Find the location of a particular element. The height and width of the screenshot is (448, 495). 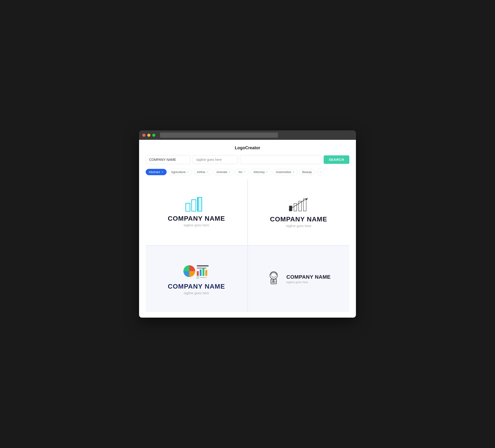

attorney-check-icon: ✓ is located at coordinates (267, 172).